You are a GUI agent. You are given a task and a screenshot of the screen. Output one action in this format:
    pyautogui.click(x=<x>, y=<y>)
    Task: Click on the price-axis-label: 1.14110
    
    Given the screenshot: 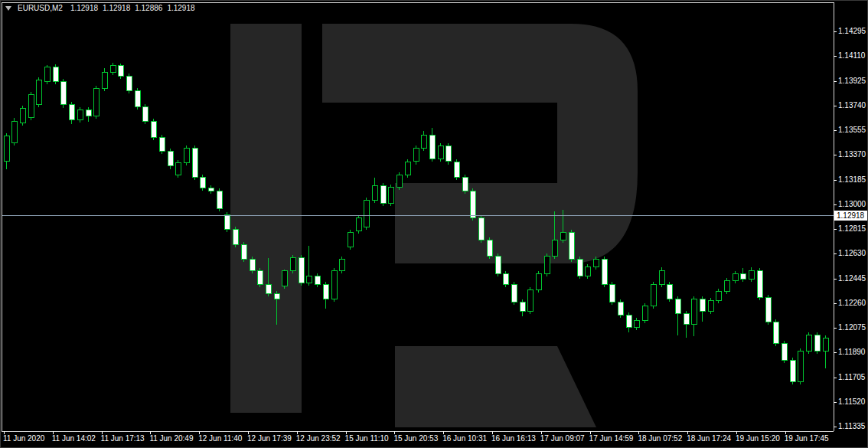 What is the action you would take?
    pyautogui.click(x=851, y=56)
    